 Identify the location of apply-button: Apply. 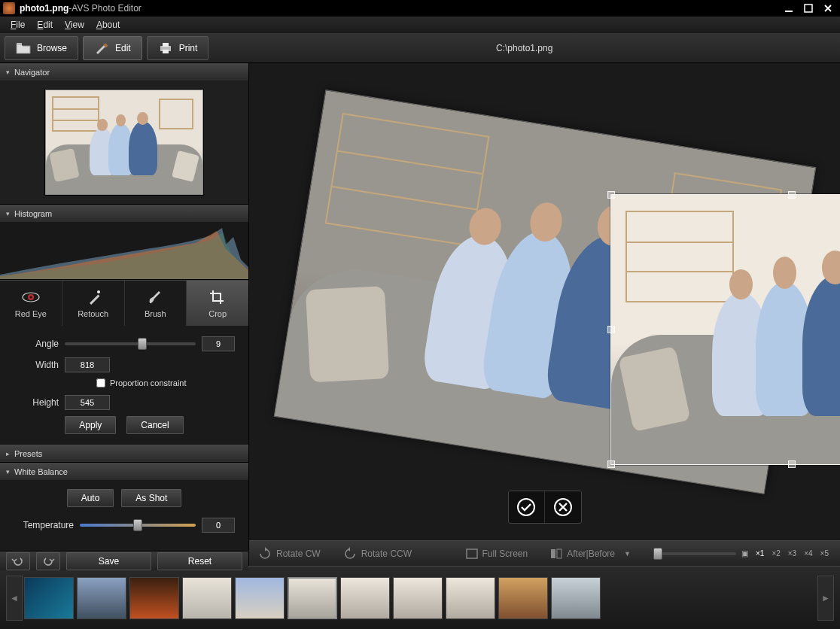
(90, 425).